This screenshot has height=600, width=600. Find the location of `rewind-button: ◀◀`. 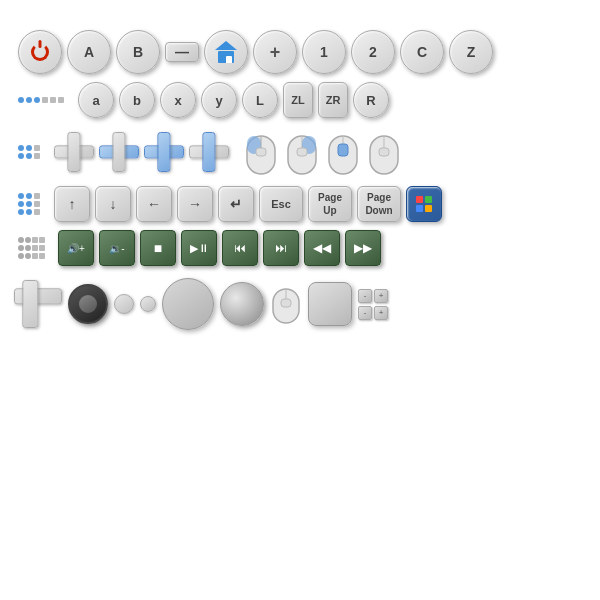

rewind-button: ◀◀ is located at coordinates (322, 248).